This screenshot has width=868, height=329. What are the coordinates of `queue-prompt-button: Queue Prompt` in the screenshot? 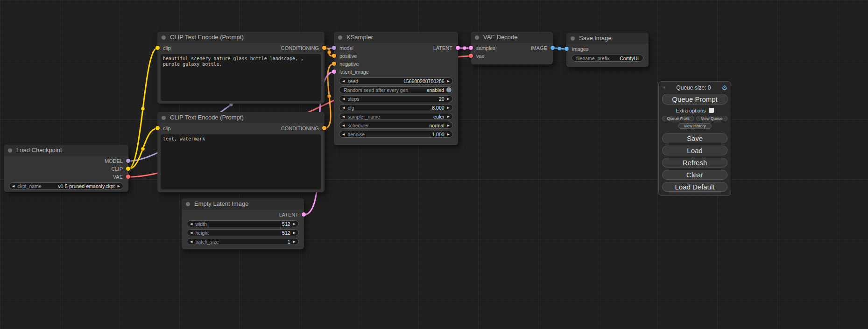 It's located at (695, 99).